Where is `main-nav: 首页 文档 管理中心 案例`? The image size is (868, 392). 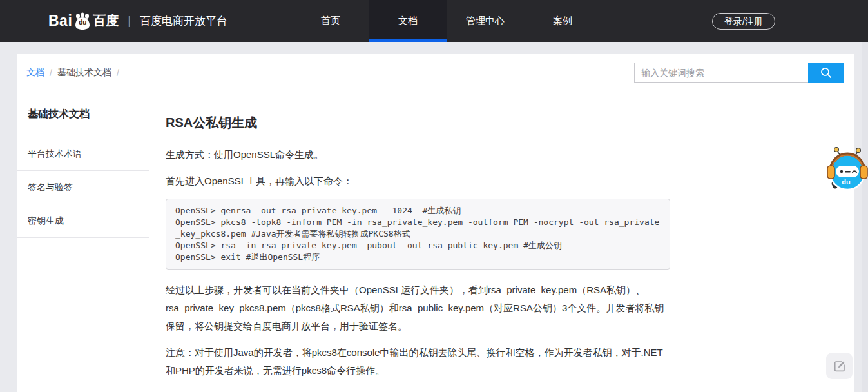 main-nav: 首页 文档 管理中心 案例 is located at coordinates (447, 21).